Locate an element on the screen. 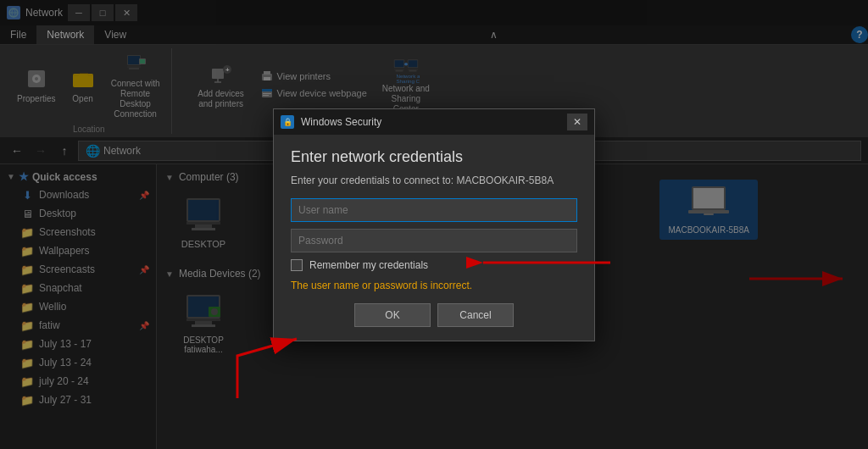 The height and width of the screenshot is (449, 868). ok-button: OK is located at coordinates (392, 315).